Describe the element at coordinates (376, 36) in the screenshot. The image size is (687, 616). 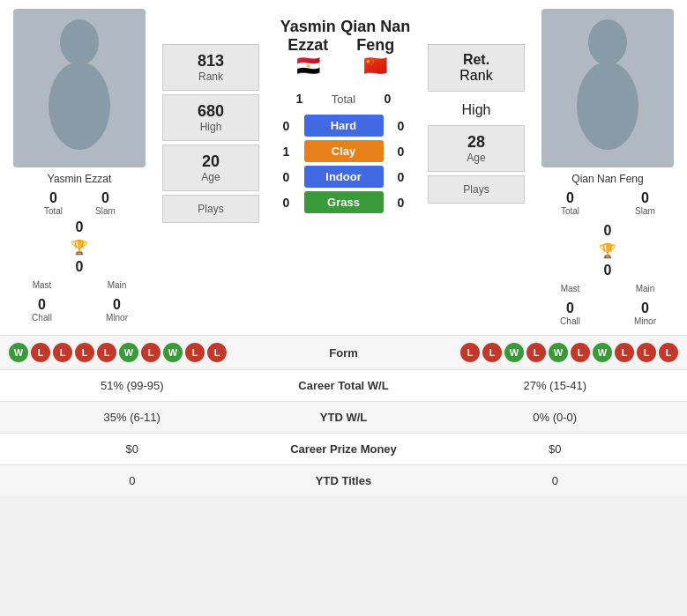
I see `player2-title: Qian Nan Feng` at that location.